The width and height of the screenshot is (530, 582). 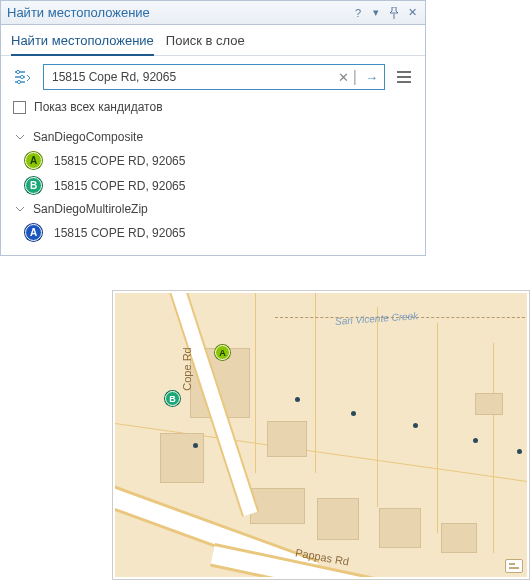 What do you see at coordinates (394, 13) in the screenshot?
I see `pin-icon` at bounding box center [394, 13].